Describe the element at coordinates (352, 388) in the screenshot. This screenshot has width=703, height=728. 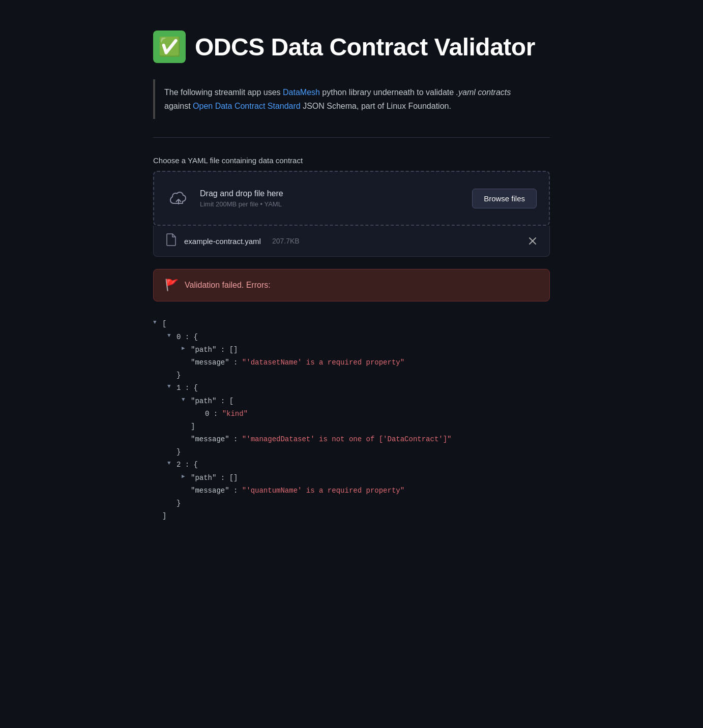
I see `json-item-1-header: 1 : {` at that location.